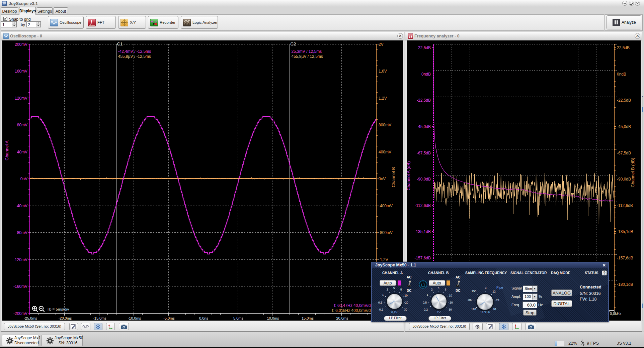 This screenshot has width=644, height=348. Describe the element at coordinates (307, 56) in the screenshot. I see `svg-text: 455,8µV / 12,5ms` at that location.